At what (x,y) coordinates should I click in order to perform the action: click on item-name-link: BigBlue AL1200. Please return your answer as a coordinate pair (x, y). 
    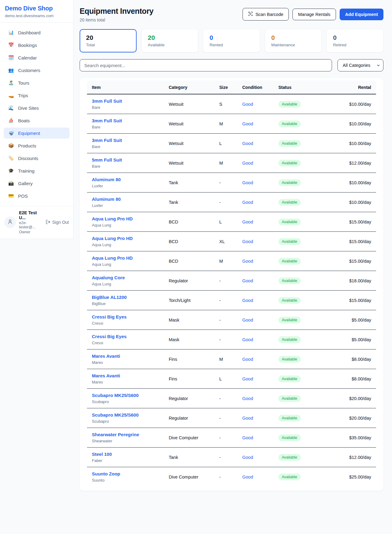
    Looking at the image, I should click on (109, 297).